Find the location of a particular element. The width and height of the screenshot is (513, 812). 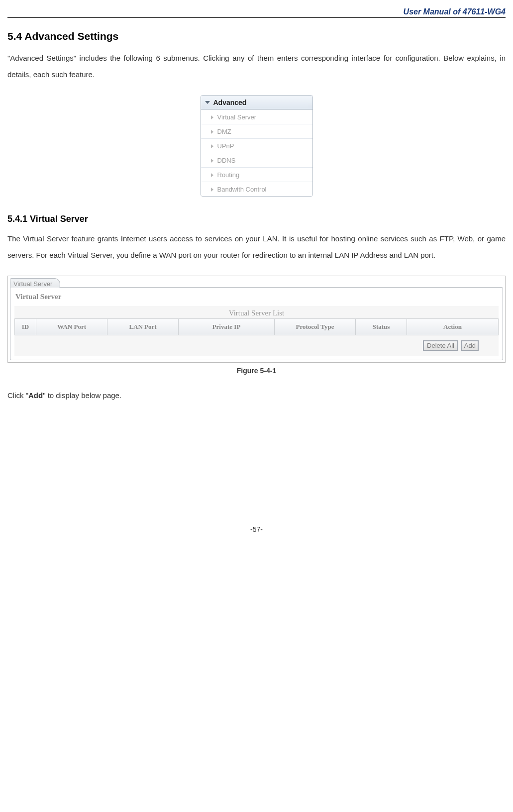

header-divider is located at coordinates (257, 18).